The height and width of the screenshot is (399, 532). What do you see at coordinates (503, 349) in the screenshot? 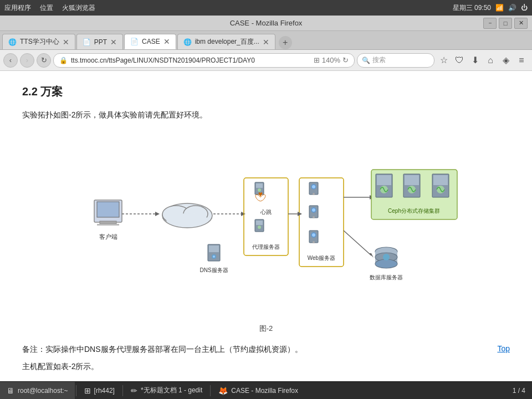
I see `top-link: Top` at bounding box center [503, 349].